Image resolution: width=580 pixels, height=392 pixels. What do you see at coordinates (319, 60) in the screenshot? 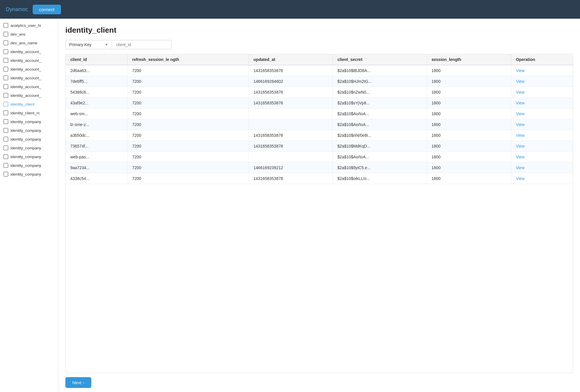
I see `header-row: client_idrefresh_session_le ngthupdated_…` at bounding box center [319, 60].